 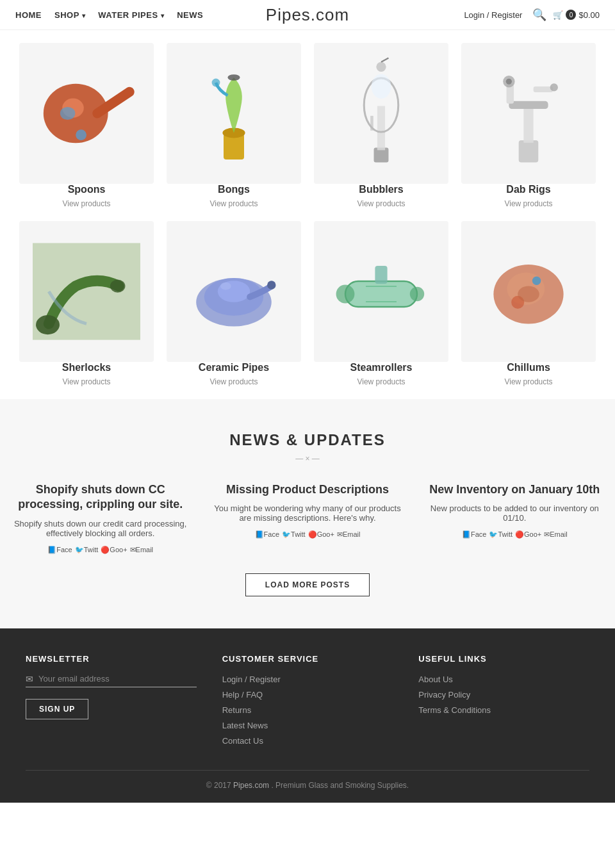 What do you see at coordinates (86, 204) in the screenshot?
I see `spoons-view-link: View products` at bounding box center [86, 204].